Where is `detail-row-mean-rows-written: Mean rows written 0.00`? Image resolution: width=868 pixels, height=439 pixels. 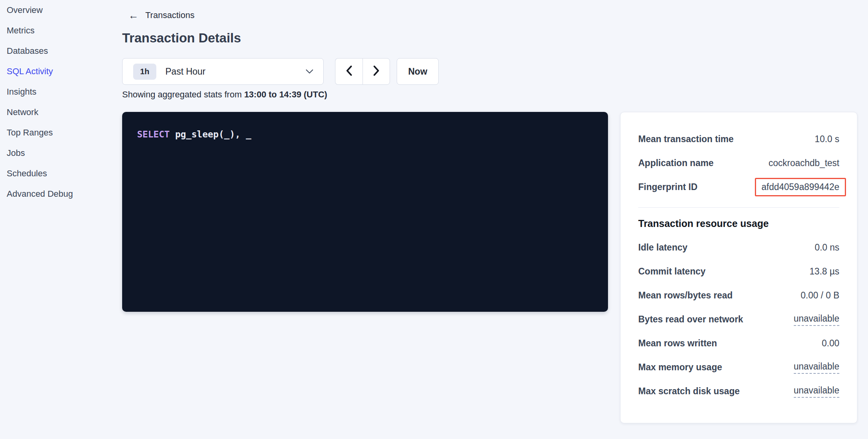 detail-row-mean-rows-written: Mean rows written 0.00 is located at coordinates (739, 343).